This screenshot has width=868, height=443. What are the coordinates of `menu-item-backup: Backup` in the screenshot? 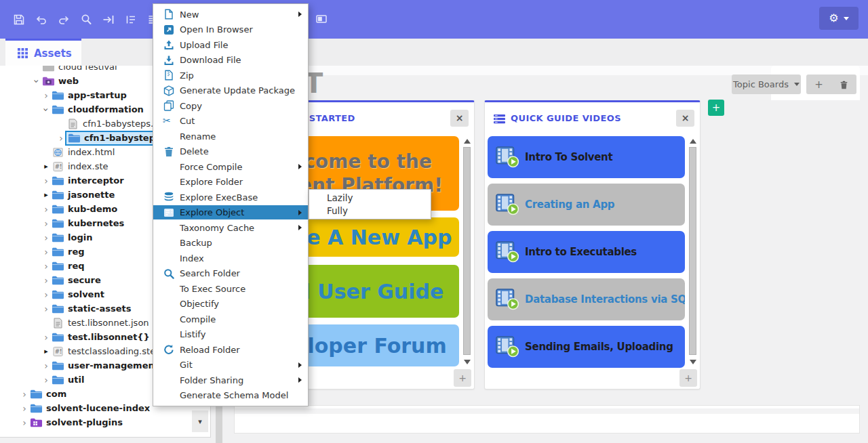 It's located at (231, 242).